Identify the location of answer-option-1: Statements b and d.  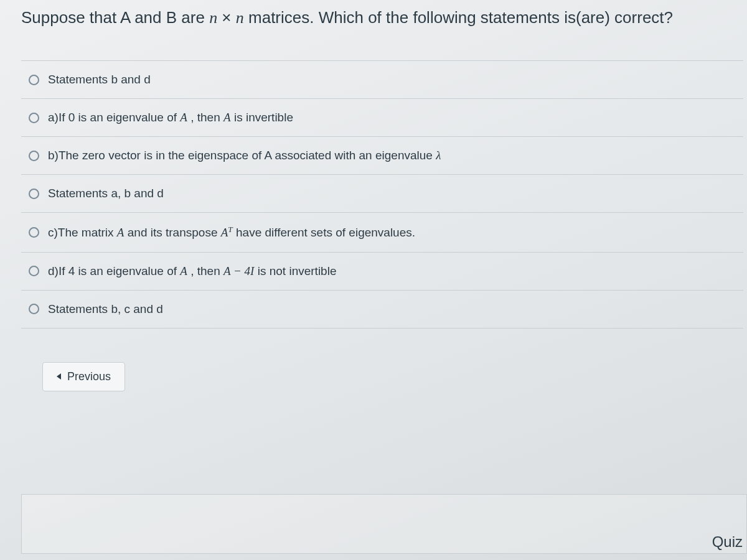
(382, 80).